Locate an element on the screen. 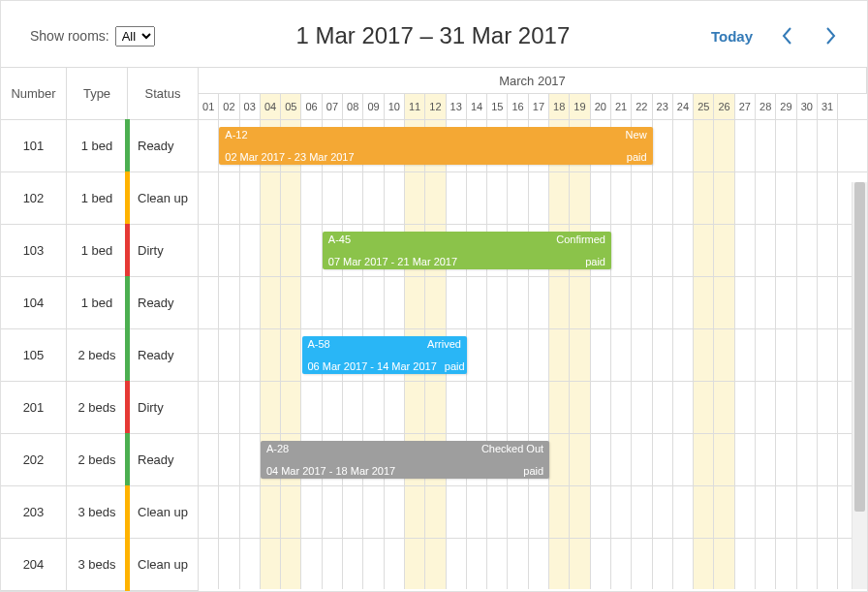 The width and height of the screenshot is (868, 592). day-header-cell: 09 is located at coordinates (374, 107).